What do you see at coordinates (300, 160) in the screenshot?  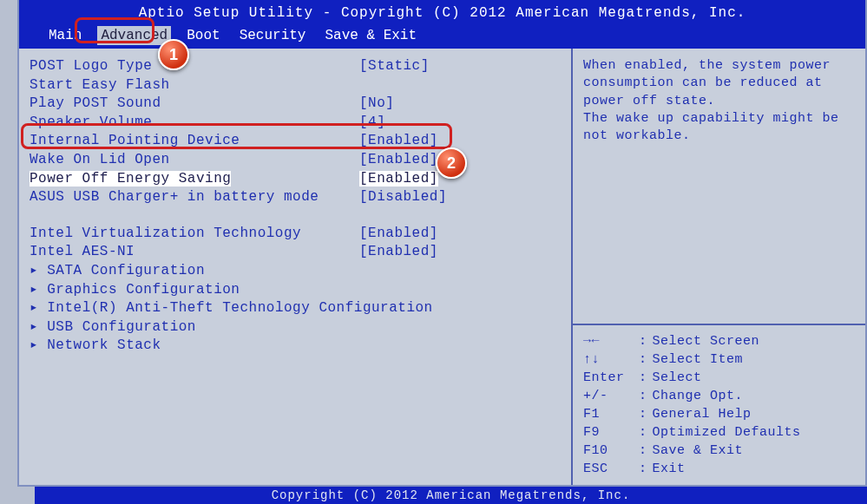 I see `setting-wake-on-lid-open: Wake On Lid Open [Enabled]` at bounding box center [300, 160].